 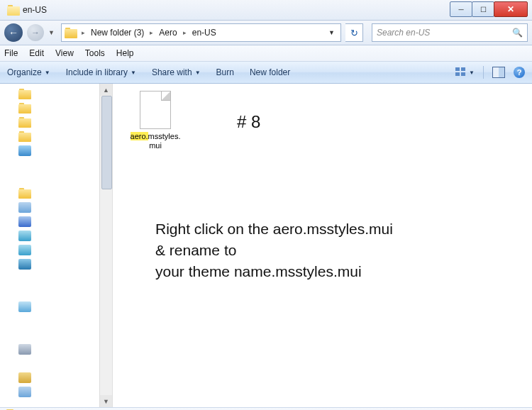 I want to click on view-options-button: ▼, so click(x=465, y=72).